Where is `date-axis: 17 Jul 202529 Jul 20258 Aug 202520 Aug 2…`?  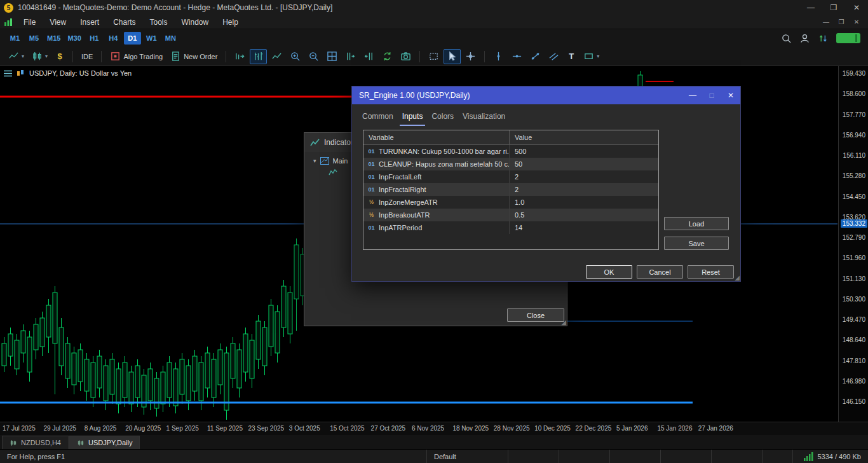 date-axis: 17 Jul 202529 Jul 20258 Aug 202520 Aug 2… is located at coordinates (434, 429).